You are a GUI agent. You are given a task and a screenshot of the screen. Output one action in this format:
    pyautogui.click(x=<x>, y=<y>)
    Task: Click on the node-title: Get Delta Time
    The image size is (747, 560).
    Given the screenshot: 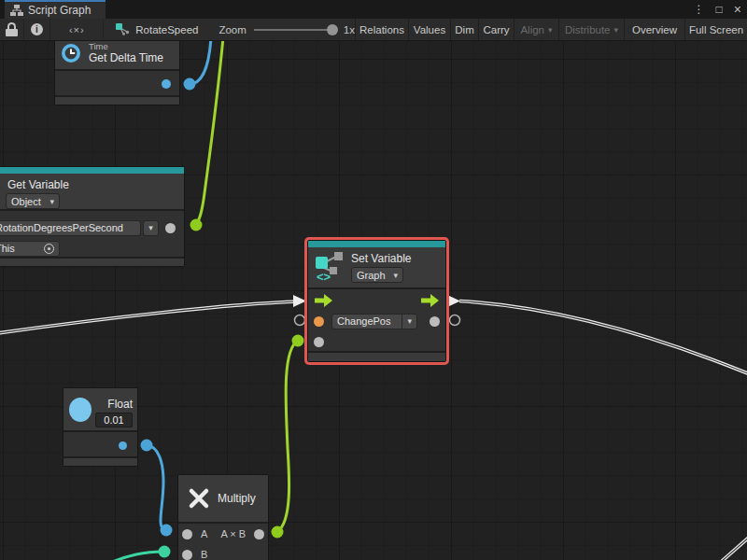 What is the action you would take?
    pyautogui.click(x=126, y=58)
    